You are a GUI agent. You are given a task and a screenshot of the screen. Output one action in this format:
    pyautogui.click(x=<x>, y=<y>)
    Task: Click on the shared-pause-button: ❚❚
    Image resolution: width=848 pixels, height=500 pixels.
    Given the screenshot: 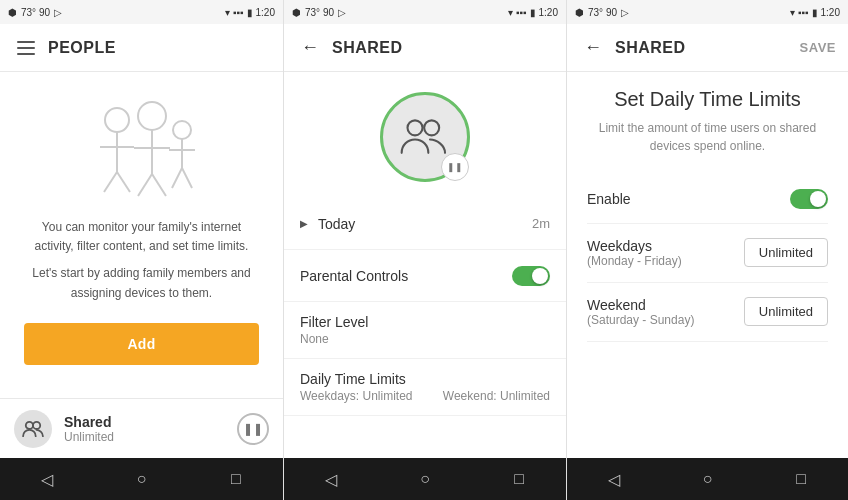 What is the action you would take?
    pyautogui.click(x=253, y=429)
    